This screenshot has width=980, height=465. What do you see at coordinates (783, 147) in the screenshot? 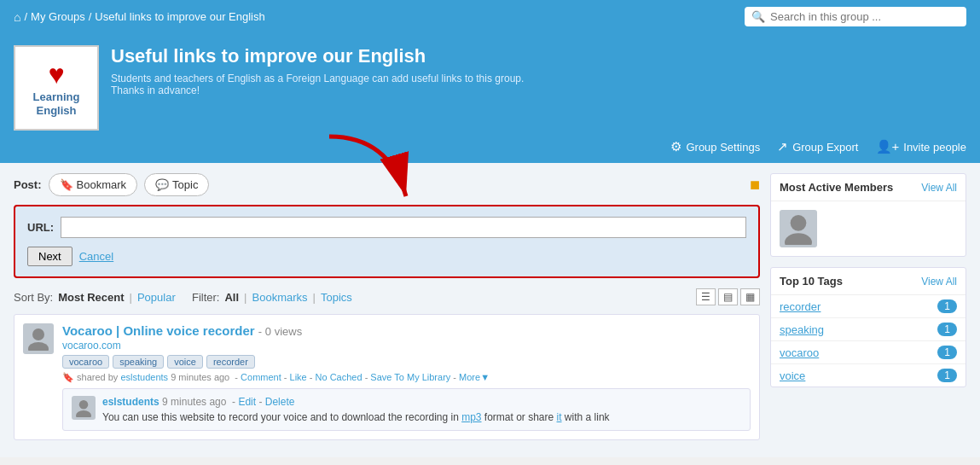
I see `export-icon: ↗` at bounding box center [783, 147].